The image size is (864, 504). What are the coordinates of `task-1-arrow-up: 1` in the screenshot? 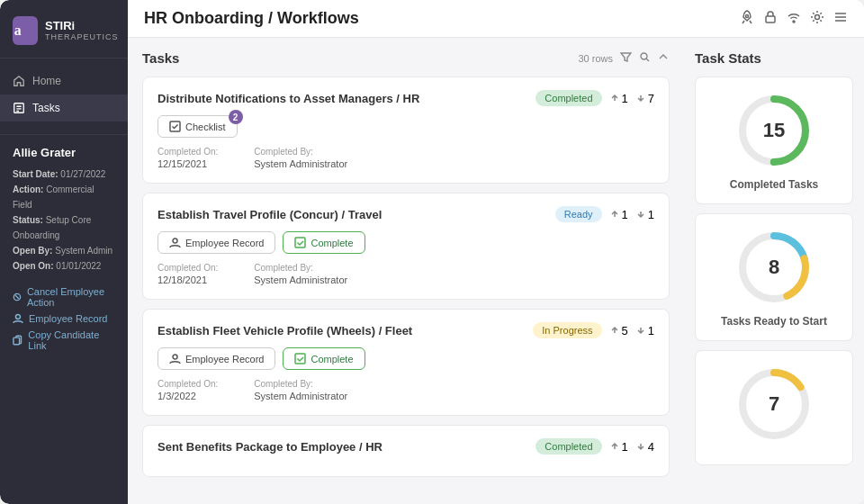 It's located at (619, 99).